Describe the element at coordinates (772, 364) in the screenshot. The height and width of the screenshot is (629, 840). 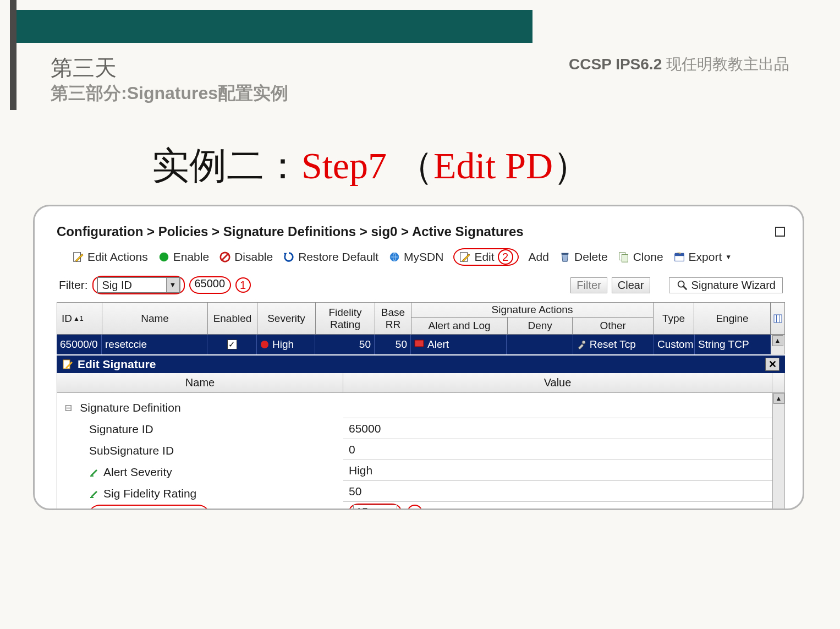
I see `close-button: ✕` at that location.